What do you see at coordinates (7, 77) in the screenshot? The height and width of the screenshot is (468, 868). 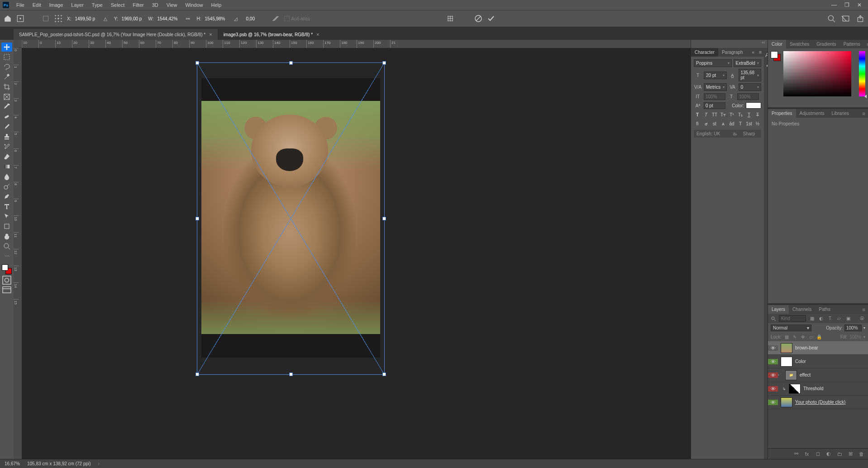 I see `wand-tool` at bounding box center [7, 77].